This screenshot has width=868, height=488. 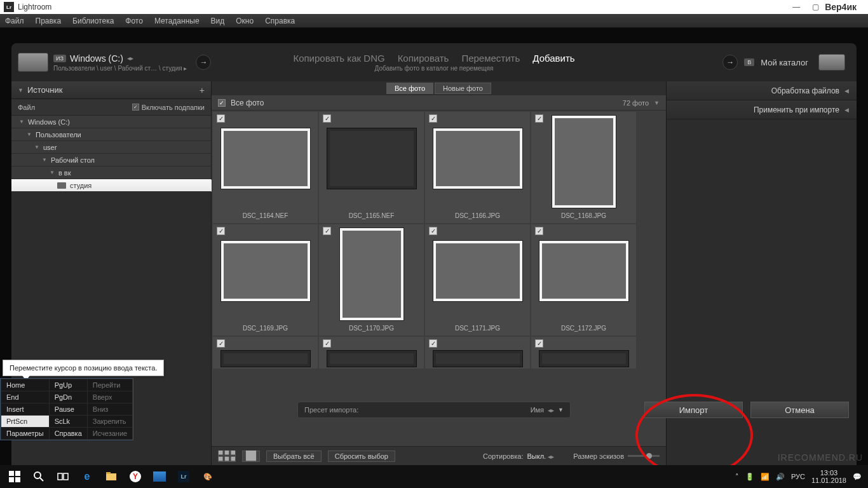 What do you see at coordinates (371, 280) in the screenshot?
I see `thumbnail-cell: ✓DSC_1170.JPG` at bounding box center [371, 280].